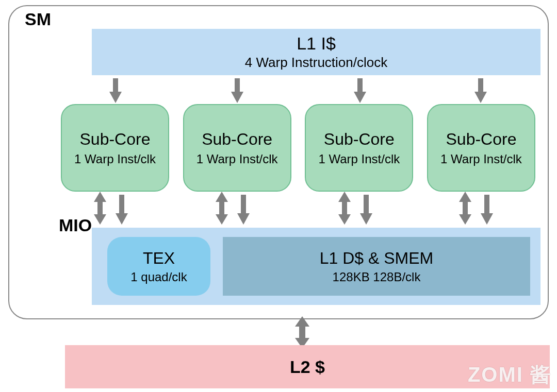 The image size is (557, 392). I want to click on tex-sub: 1 quad/clk, so click(159, 277).